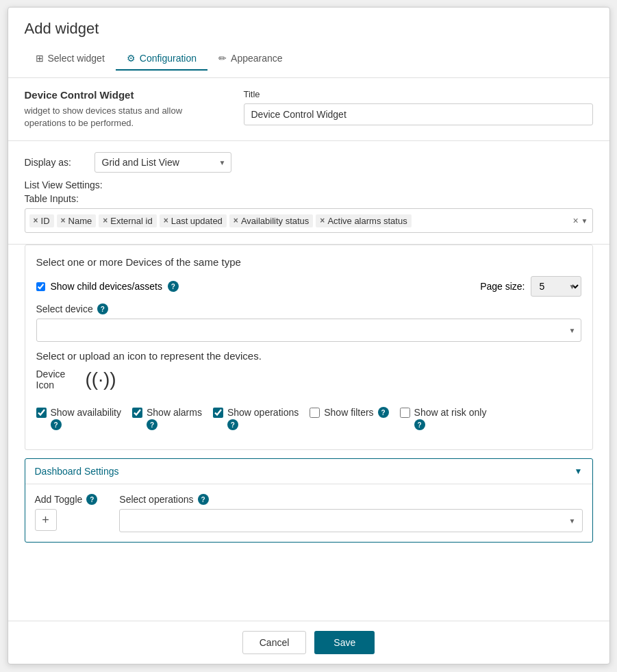 The width and height of the screenshot is (617, 672). What do you see at coordinates (152, 425) in the screenshot?
I see `show-alarms-help-icon: ?` at bounding box center [152, 425].